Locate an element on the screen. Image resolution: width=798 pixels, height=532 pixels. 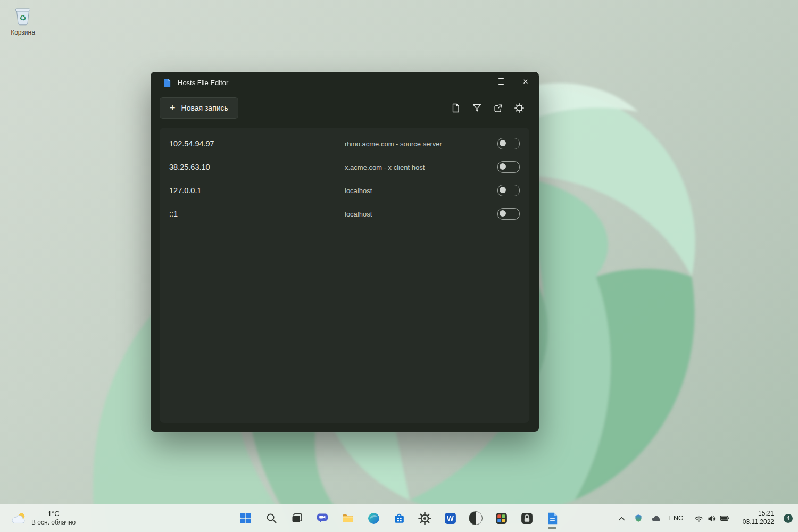
cloud-icon is located at coordinates (656, 518).